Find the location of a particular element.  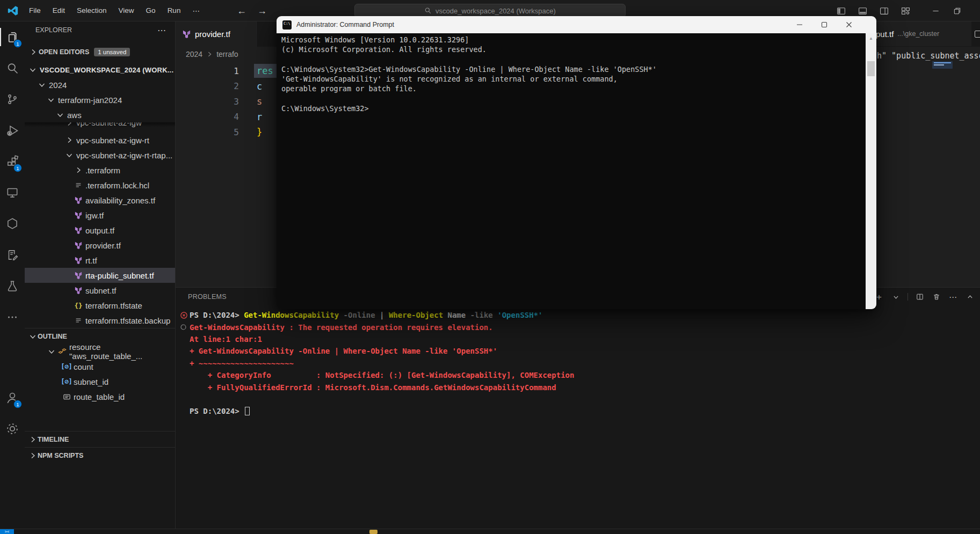

explorer-icon: 1 is located at coordinates (12, 37).